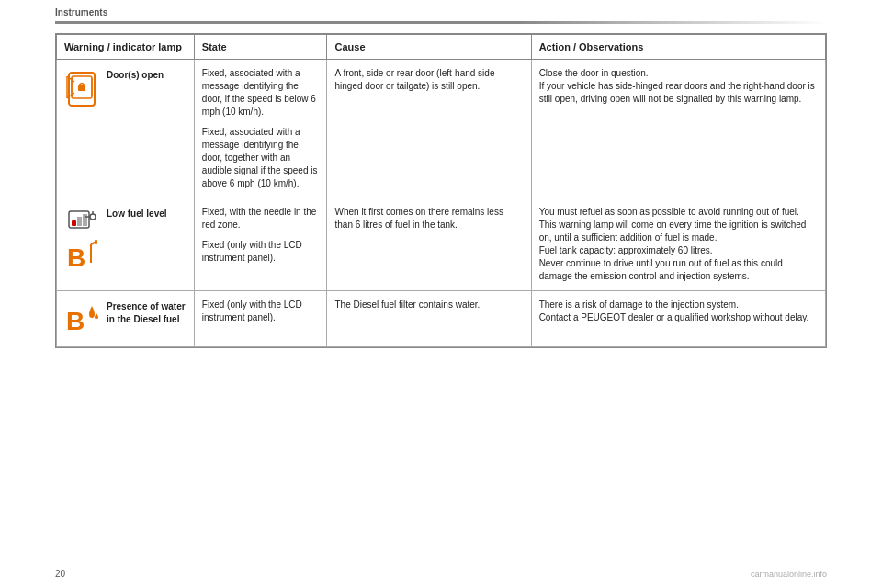  Describe the element at coordinates (261, 219) in the screenshot. I see `state-fuel-block-1: Fixed, with the needle in the red zone.` at that location.